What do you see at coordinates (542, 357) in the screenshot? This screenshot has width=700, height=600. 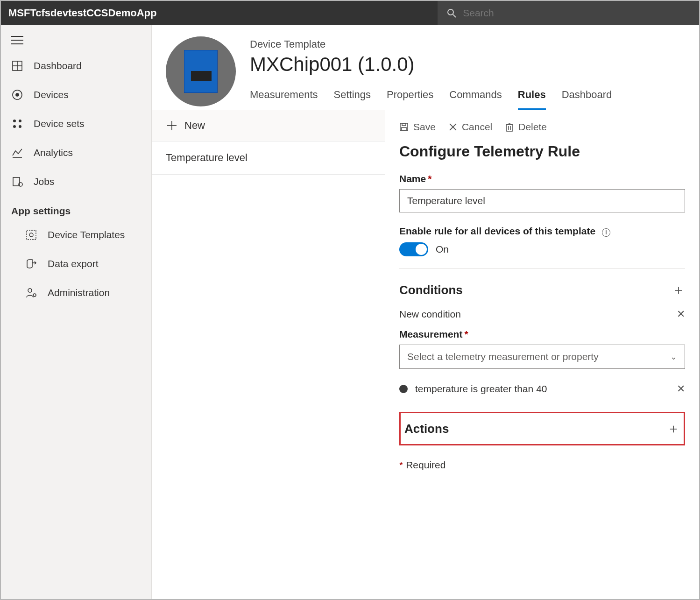 I see `measurement-select: Select a telemetry measurement or proper…` at bounding box center [542, 357].